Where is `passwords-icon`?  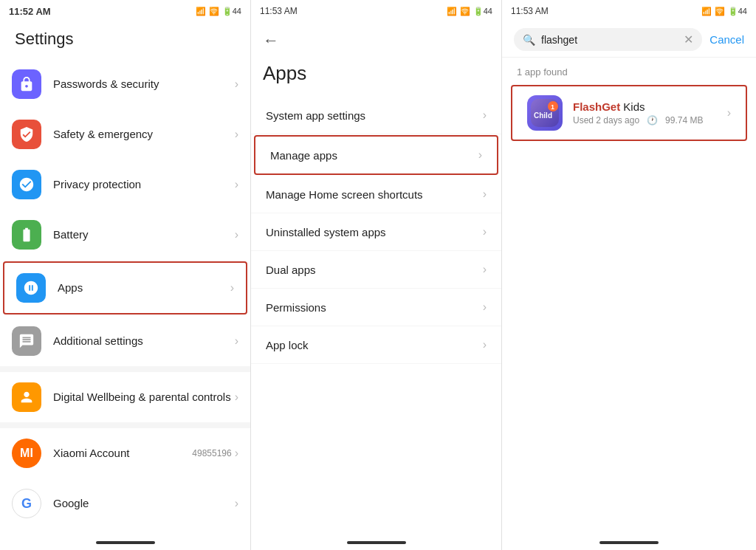 passwords-icon is located at coordinates (27, 84).